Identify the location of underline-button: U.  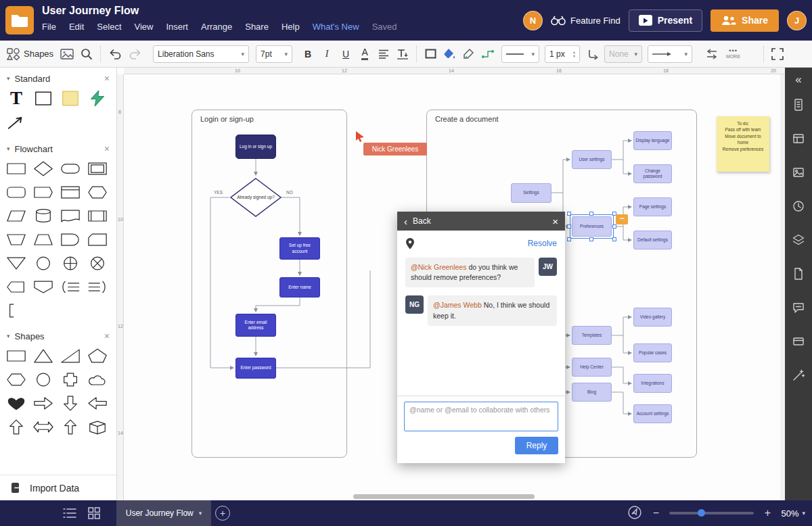
(346, 54).